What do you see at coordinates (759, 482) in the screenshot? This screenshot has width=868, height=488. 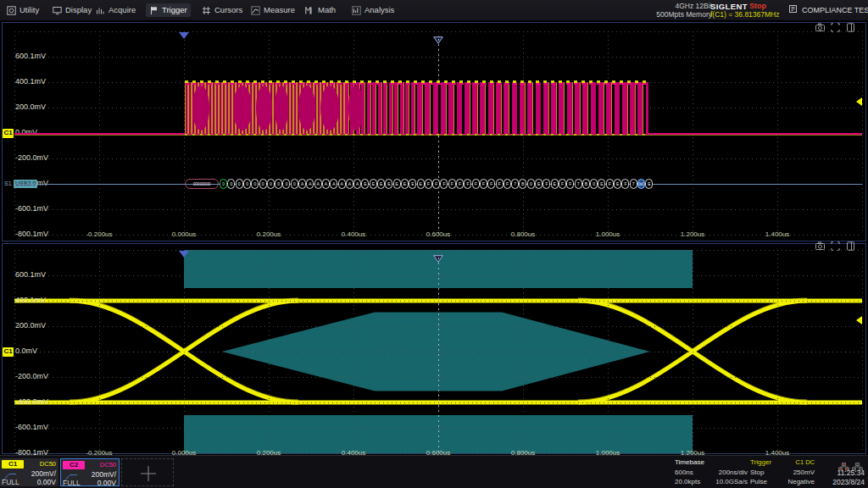 I see `trigger-type: Pulse` at bounding box center [759, 482].